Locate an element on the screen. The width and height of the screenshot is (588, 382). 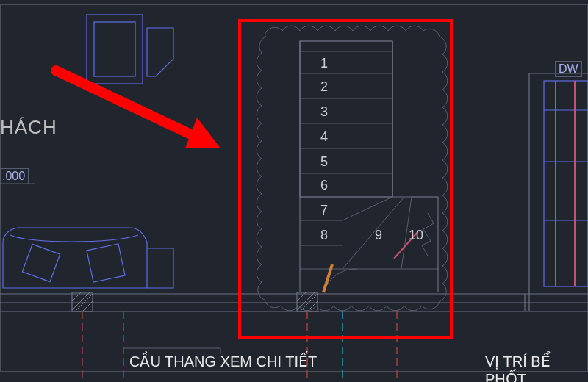
room-label: HÁCH is located at coordinates (29, 128).